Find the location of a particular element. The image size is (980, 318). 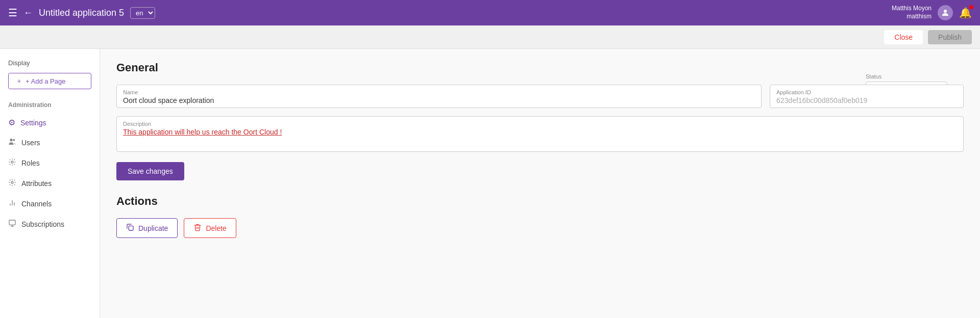

settings-label: Settings is located at coordinates (34, 123).